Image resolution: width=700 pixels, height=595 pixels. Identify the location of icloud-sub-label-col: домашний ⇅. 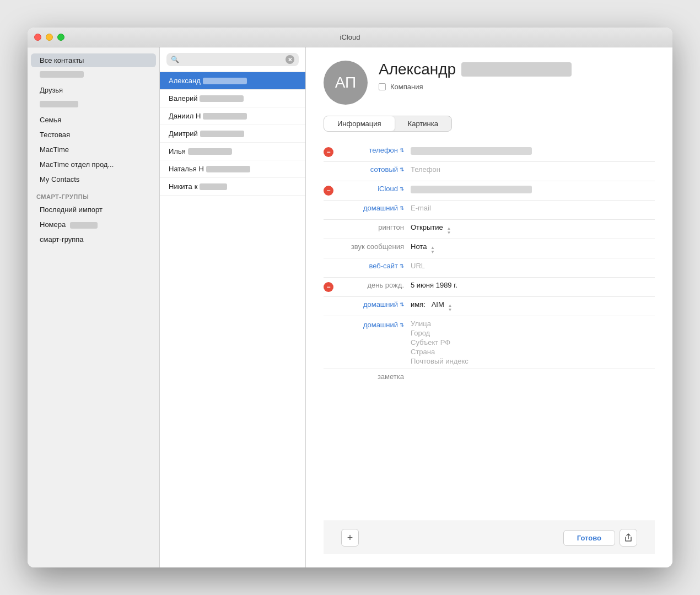
(375, 208).